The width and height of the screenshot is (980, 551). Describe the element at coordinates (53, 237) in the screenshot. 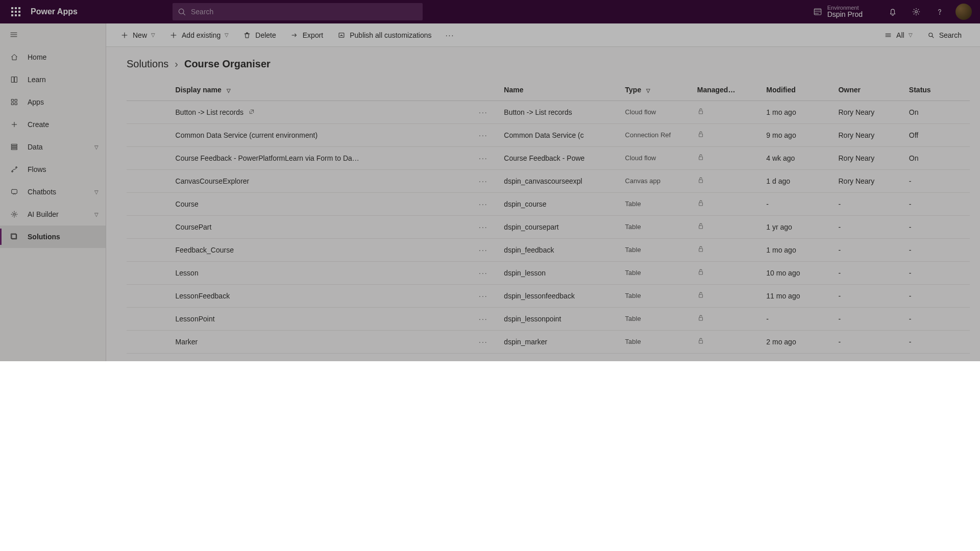

I see `sidebar-item-solutions: Solutions` at that location.